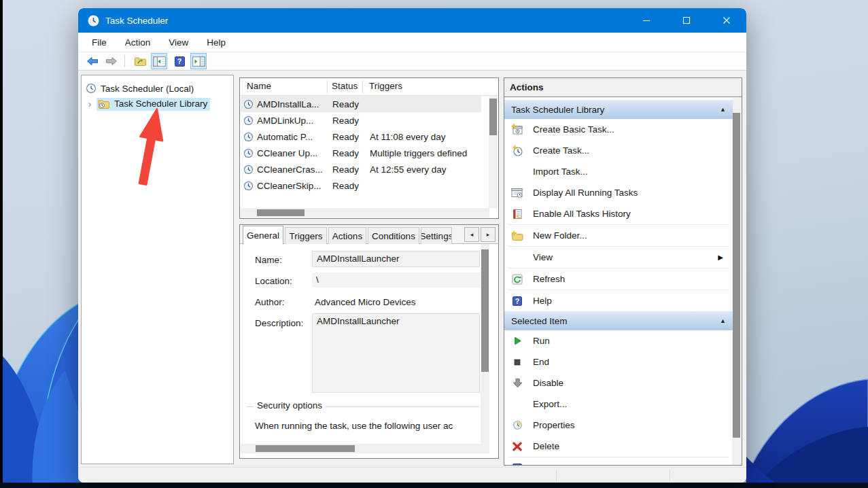 The image size is (868, 488). I want to click on detail-tabstrip: General Triggers Actions Conditions Sett…, so click(369, 234).